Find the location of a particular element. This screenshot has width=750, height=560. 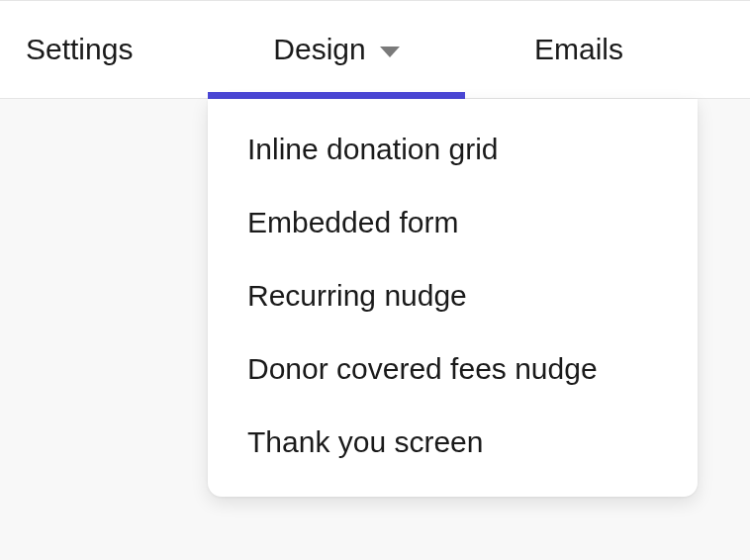

tab-label-settings: Settings is located at coordinates (79, 49).